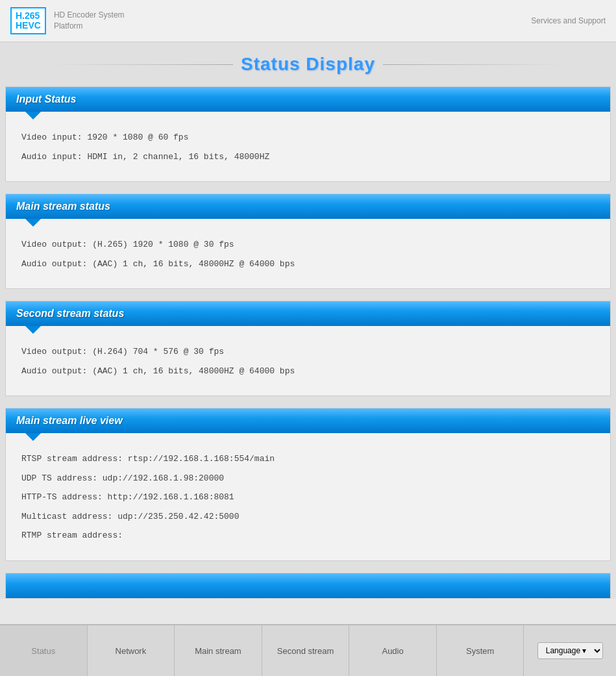 The height and width of the screenshot is (676, 616). What do you see at coordinates (480, 651) in the screenshot?
I see `nav-item-system: System` at bounding box center [480, 651].